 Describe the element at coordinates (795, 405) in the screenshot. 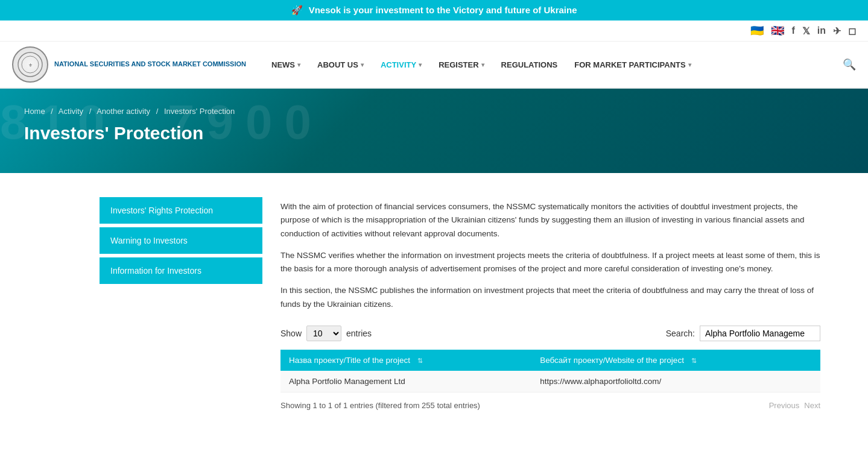

I see `pagination-buttons: Previous Next` at that location.